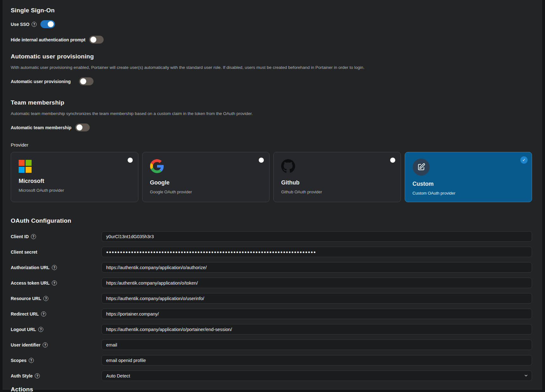  What do you see at coordinates (75, 181) in the screenshot?
I see `provider-card-title: Microsoft` at bounding box center [75, 181].